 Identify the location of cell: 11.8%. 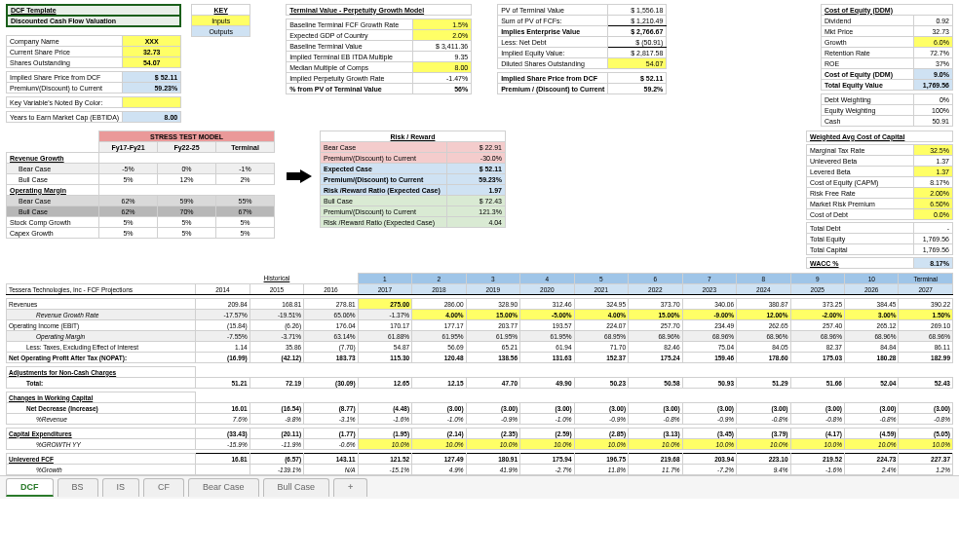
(600, 469).